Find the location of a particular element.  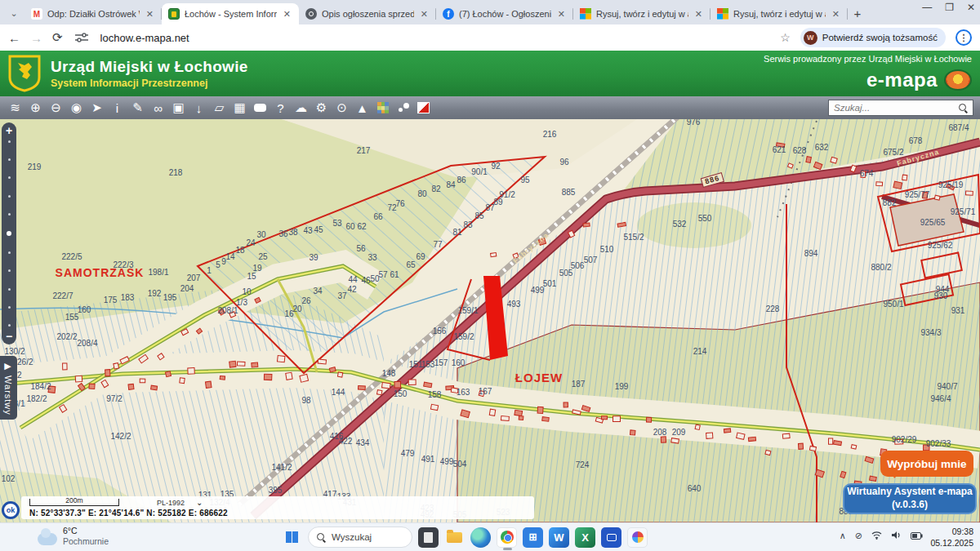

browser-tab-3: f(7) Łochów - Ogłoszenia |✕ is located at coordinates (505, 14).